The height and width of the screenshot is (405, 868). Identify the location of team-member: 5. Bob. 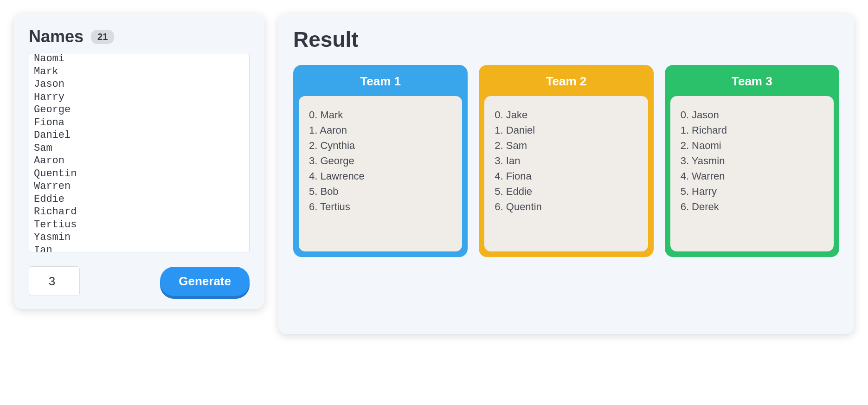
(380, 191).